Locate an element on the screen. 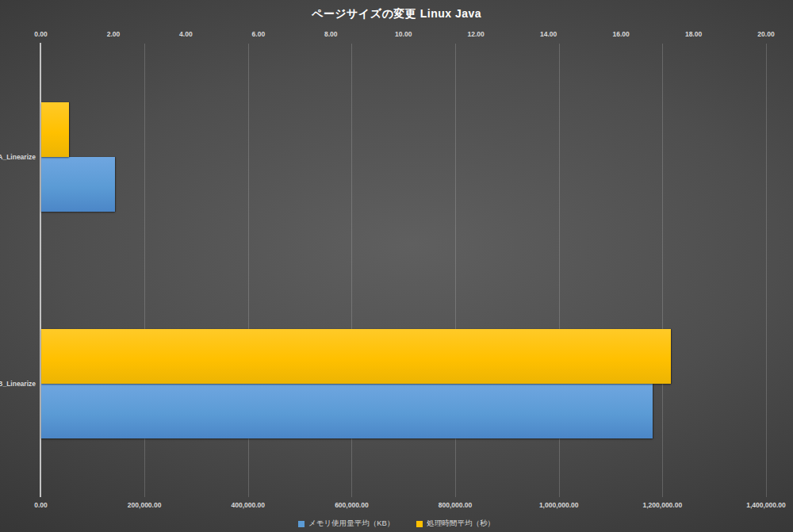 The image size is (793, 532). bar-time-A_Linearize is located at coordinates (56, 130).